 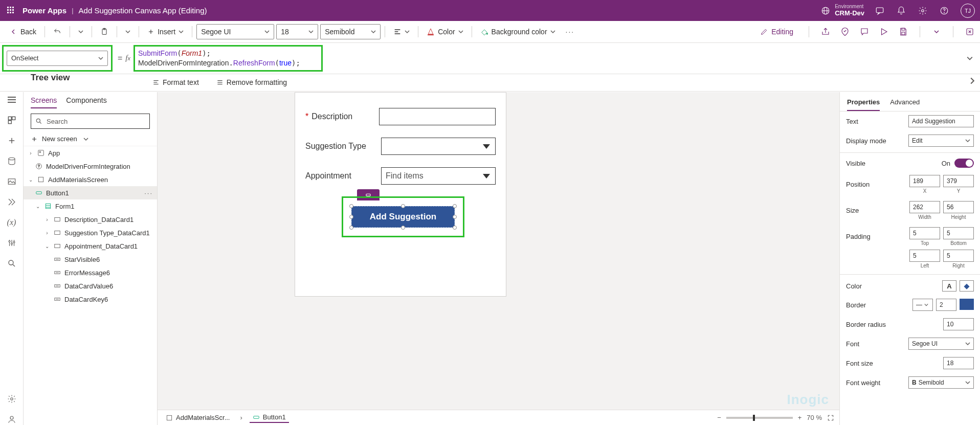 I want to click on publish-icon, so click(x=970, y=32).